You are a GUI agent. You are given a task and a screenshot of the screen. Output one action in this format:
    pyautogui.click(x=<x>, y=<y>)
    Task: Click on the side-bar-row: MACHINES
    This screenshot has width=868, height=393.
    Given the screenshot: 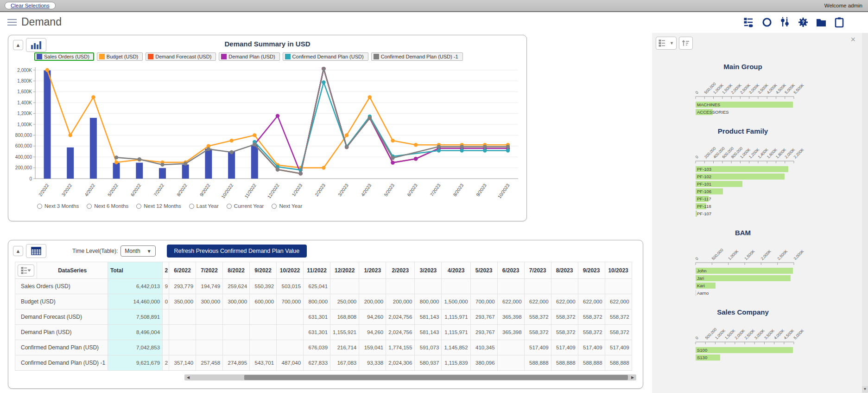 What is the action you would take?
    pyautogui.click(x=745, y=105)
    